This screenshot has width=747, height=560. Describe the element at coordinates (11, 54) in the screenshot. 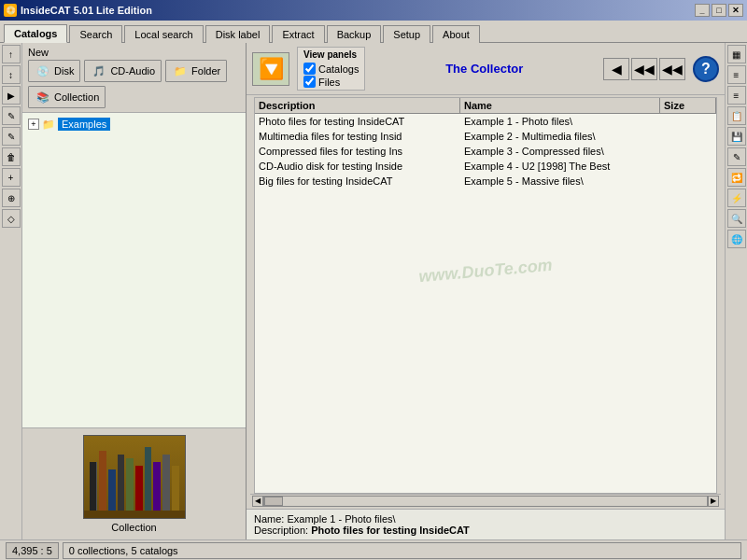

I see `ltb-btn-1: ↑` at that location.